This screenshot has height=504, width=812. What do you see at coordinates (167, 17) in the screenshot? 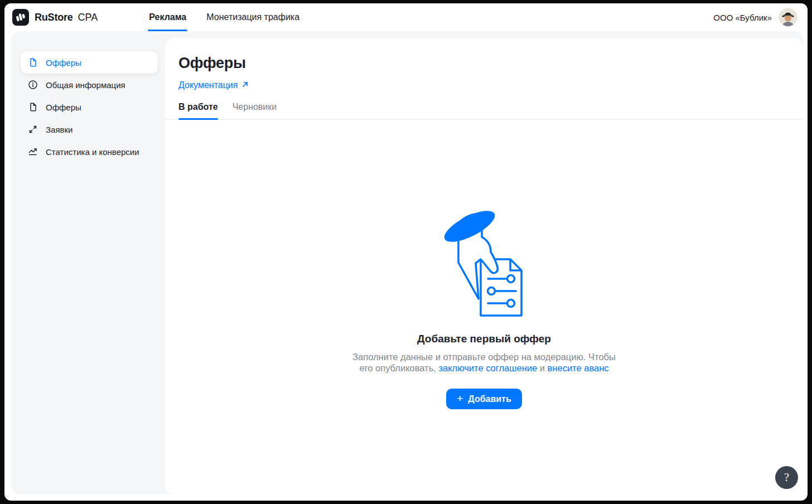
I see `topnav-ads-tab: Реклама` at bounding box center [167, 17].